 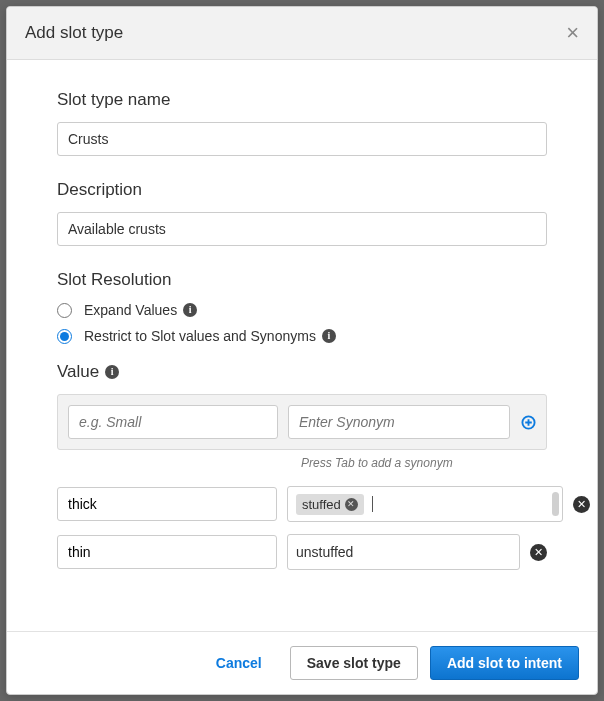 What do you see at coordinates (399, 422) in the screenshot?
I see `new-synonym-input` at bounding box center [399, 422].